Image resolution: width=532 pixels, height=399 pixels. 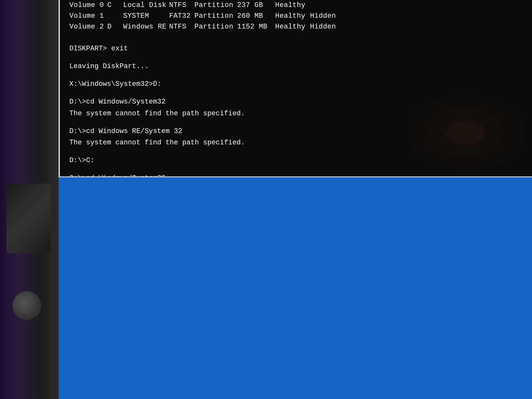 What do you see at coordinates (296, 27) in the screenshot?
I see `table-row: Volume 2 D Windows RE NTFS Partition 115…` at bounding box center [296, 27].